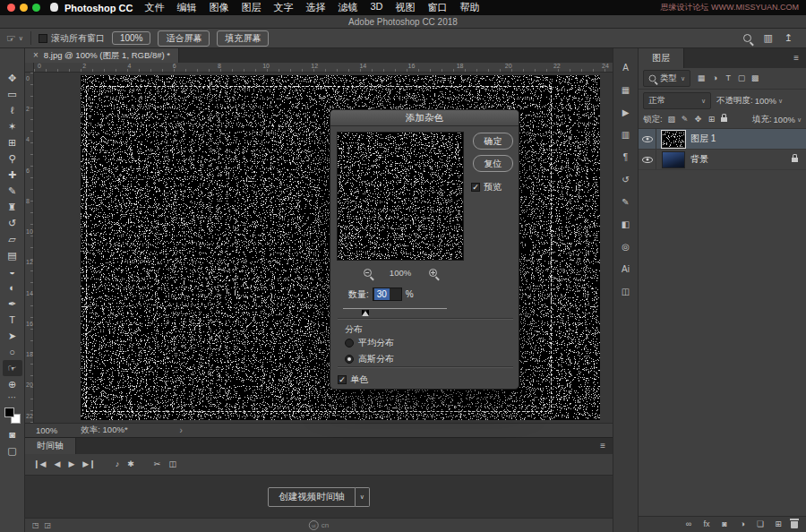  Describe the element at coordinates (725, 525) in the screenshot. I see `add-mask-icon: ◙` at that location.